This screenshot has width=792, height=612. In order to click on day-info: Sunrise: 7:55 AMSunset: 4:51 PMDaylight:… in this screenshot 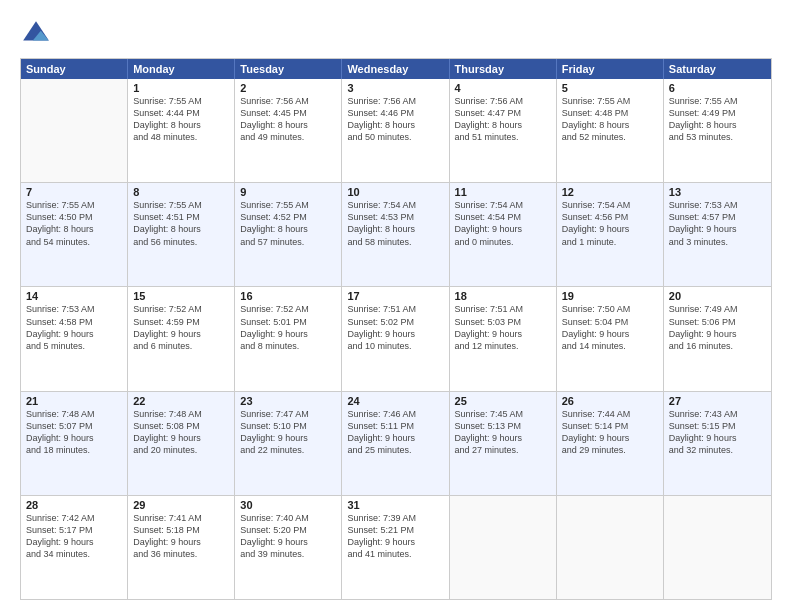, I will do `click(181, 224)`.